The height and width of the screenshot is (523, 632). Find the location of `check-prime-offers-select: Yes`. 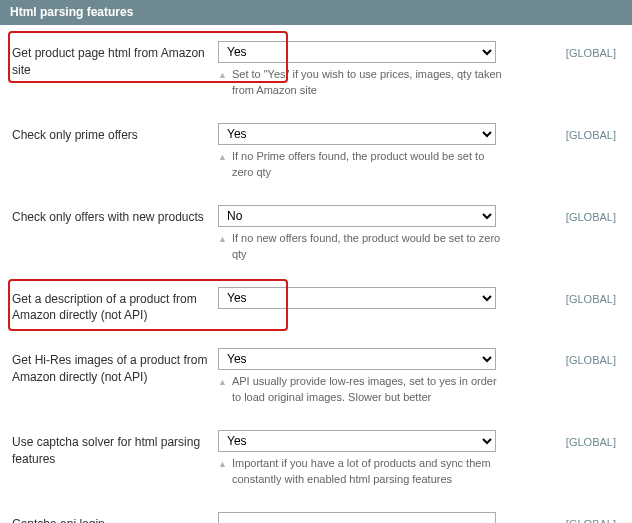

check-prime-offers-select: Yes is located at coordinates (357, 134).